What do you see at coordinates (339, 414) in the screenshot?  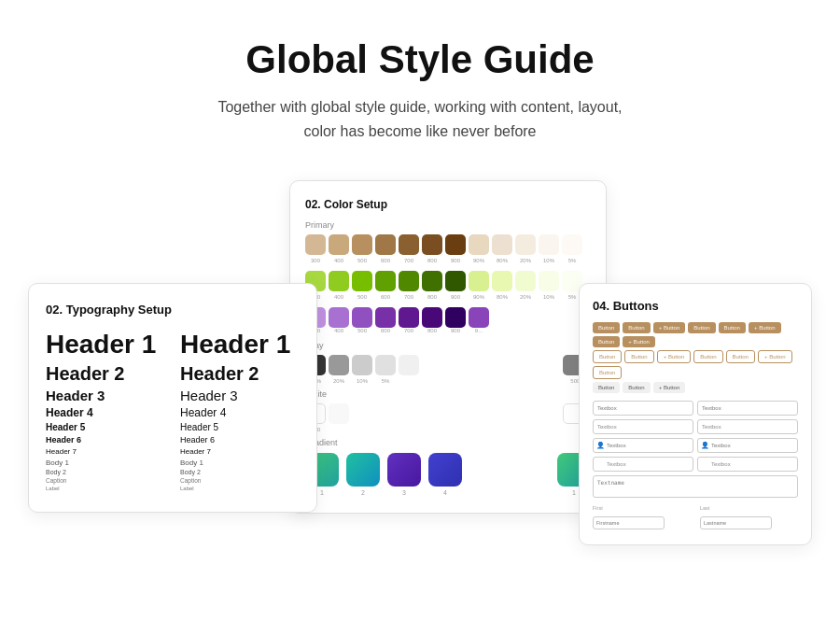 I see `swatch-white-light` at bounding box center [339, 414].